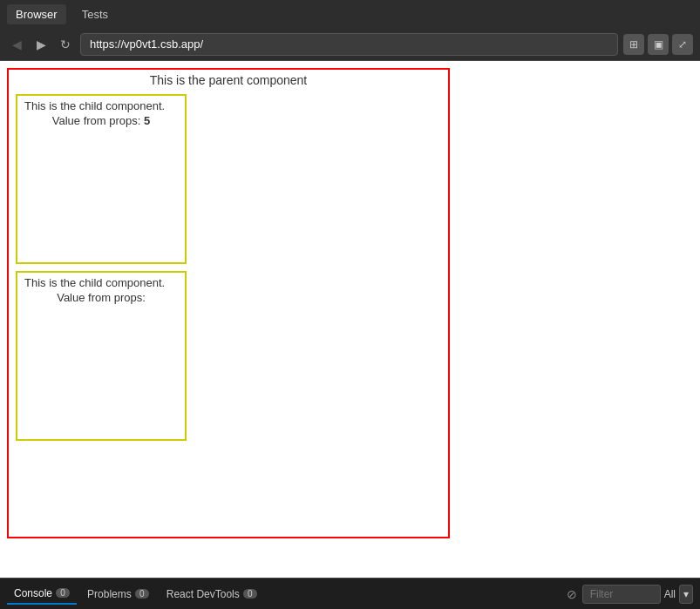 This screenshot has width=700, height=609. What do you see at coordinates (110, 594) in the screenshot?
I see `problems-label: Problems` at bounding box center [110, 594].